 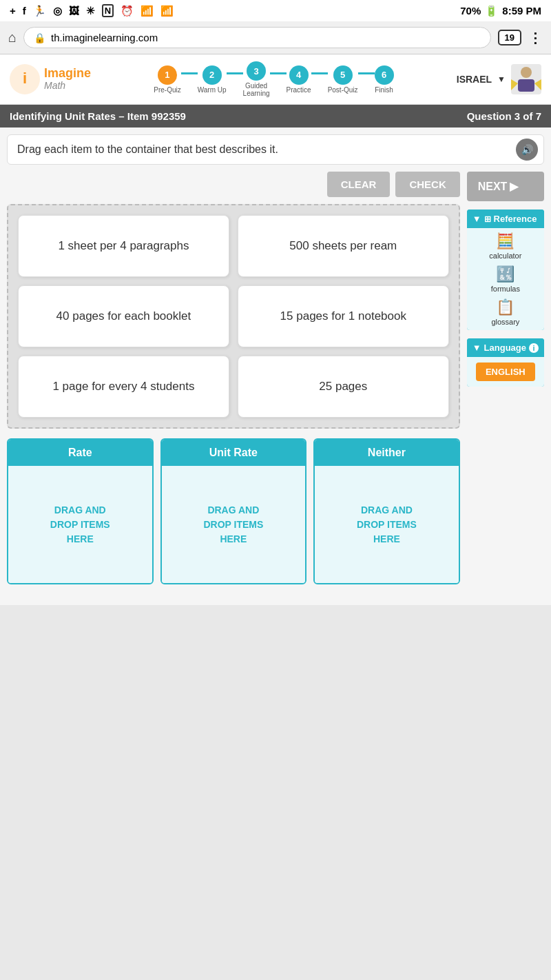 What do you see at coordinates (510, 37) in the screenshot?
I see `tab-count: 19` at bounding box center [510, 37].